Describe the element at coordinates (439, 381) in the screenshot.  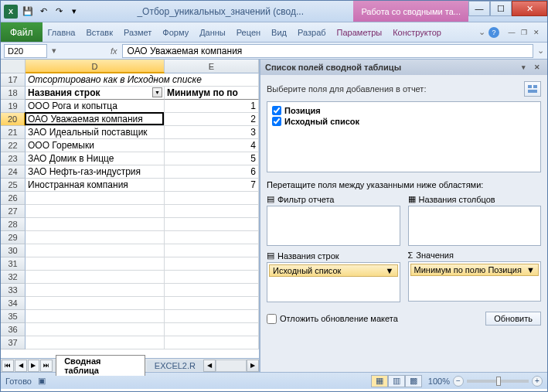
I see `zoom-level: 100%` at that location.